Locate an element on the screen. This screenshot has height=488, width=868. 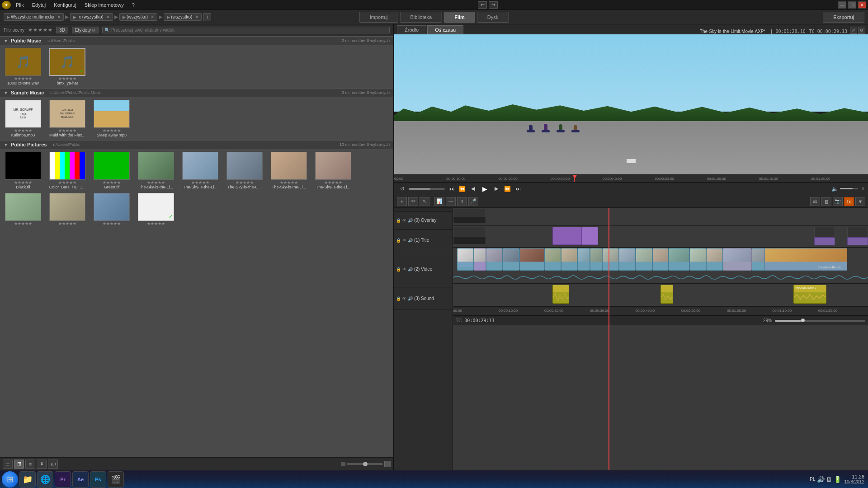
redo-btn: ↪ is located at coordinates (493, 5).